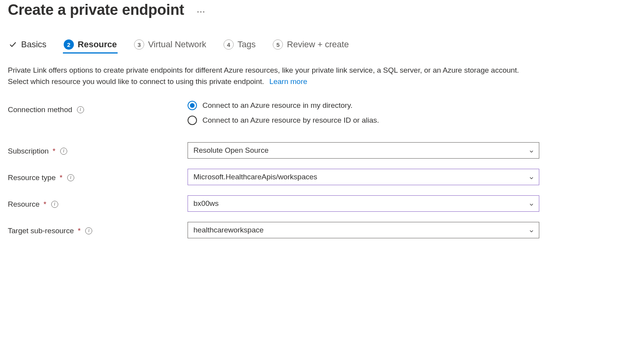 The height and width of the screenshot is (343, 644). Describe the element at coordinates (96, 10) in the screenshot. I see `page-title: Create a private endpoint` at that location.